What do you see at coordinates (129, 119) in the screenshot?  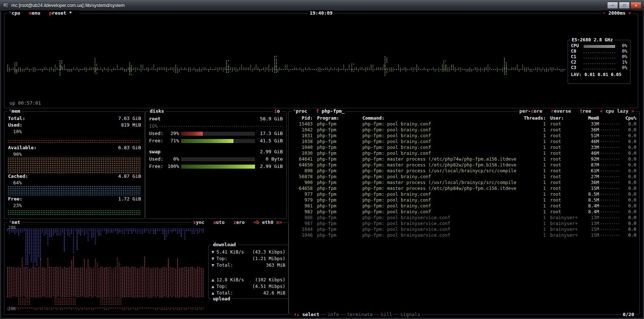 I see `mem-stat-value: 7.63 GiB` at bounding box center [129, 119].